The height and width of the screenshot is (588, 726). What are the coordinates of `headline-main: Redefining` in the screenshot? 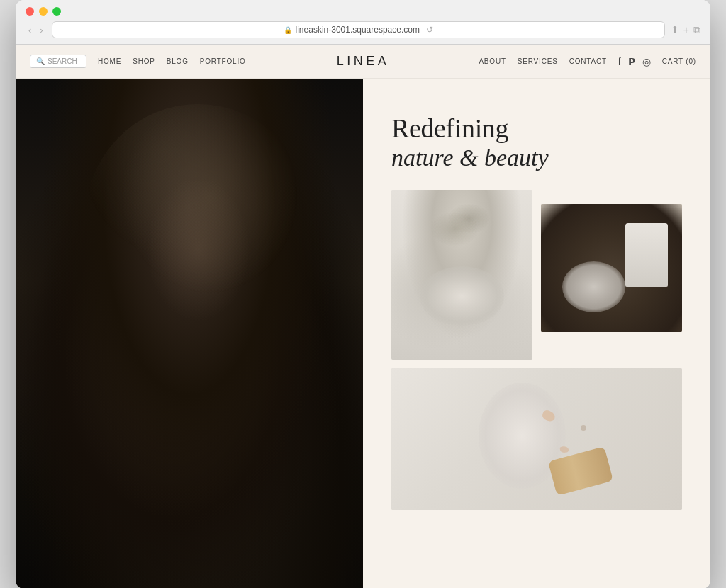 It's located at (537, 129).